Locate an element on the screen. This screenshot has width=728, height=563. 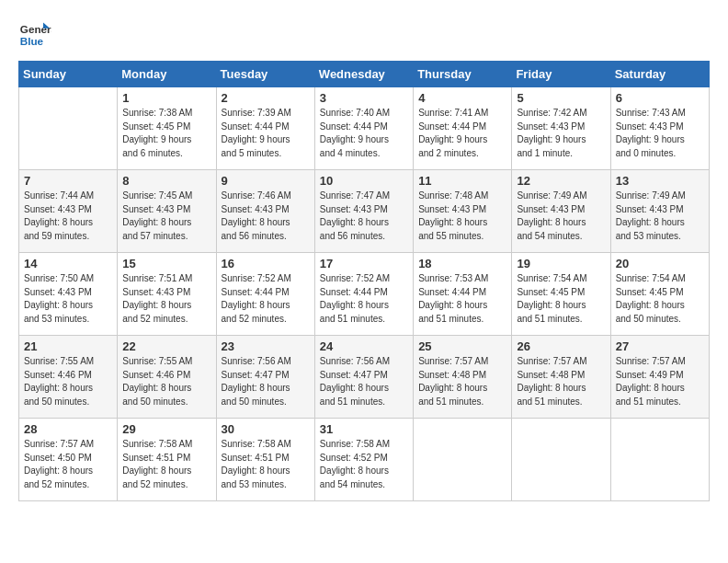
calendar-cell: 5Sunrise: 7:42 AMSunset: 4:43 PMDaylight… is located at coordinates (561, 129).